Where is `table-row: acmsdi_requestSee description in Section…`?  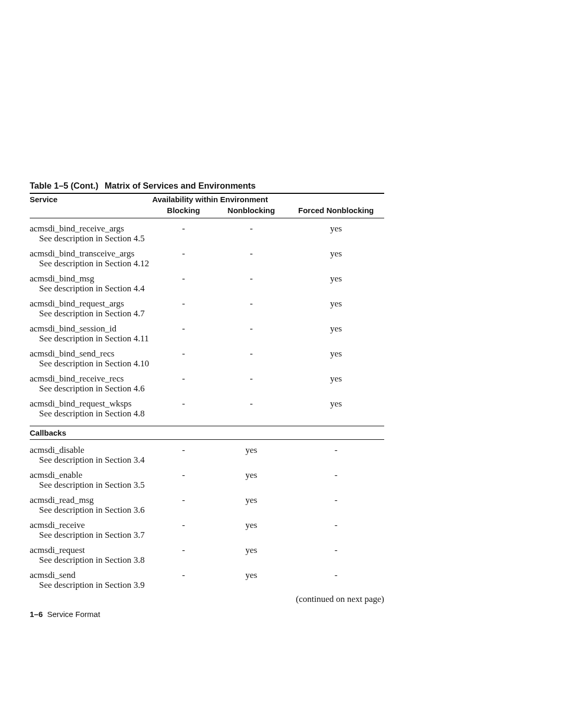
table-row: acmsdi_requestSee description in Section… is located at coordinates (207, 555).